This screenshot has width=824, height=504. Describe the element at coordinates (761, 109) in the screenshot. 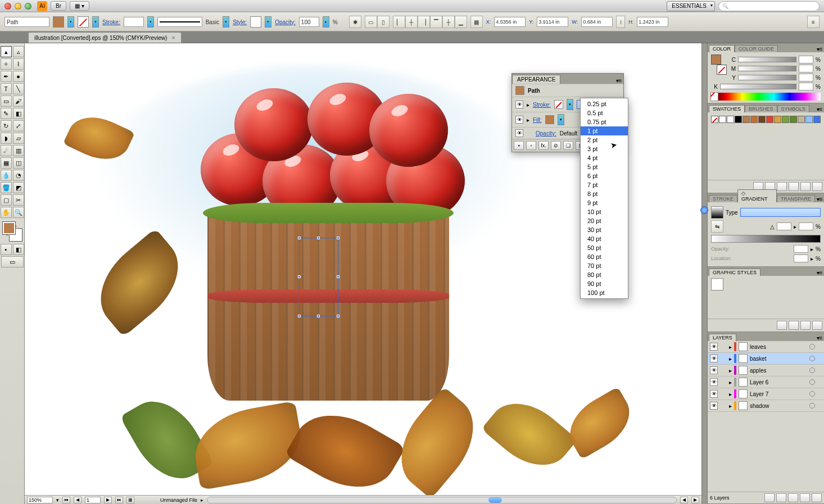

I see `brushes-tab: BRUSHES` at that location.